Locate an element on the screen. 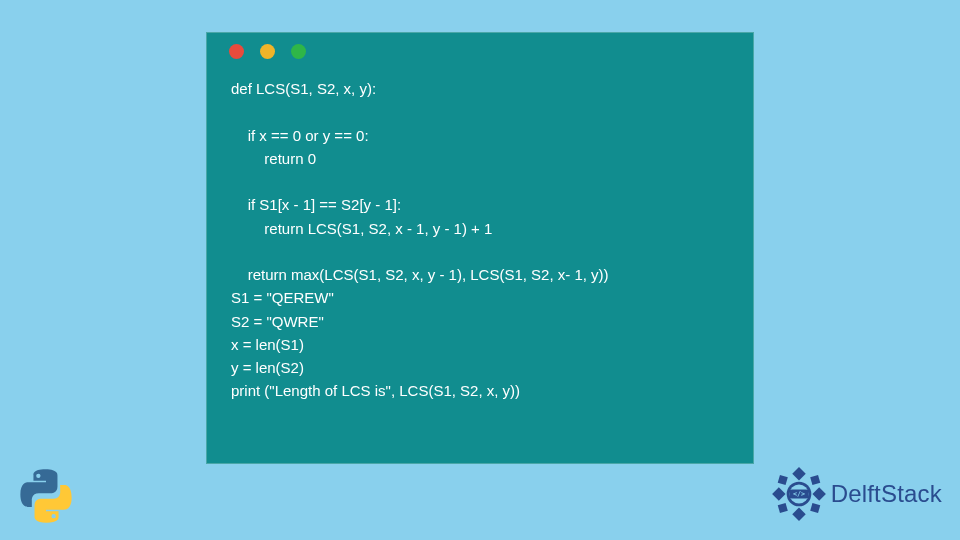 This screenshot has height=540, width=960. delftstack-label: DelftStack is located at coordinates (886, 494).